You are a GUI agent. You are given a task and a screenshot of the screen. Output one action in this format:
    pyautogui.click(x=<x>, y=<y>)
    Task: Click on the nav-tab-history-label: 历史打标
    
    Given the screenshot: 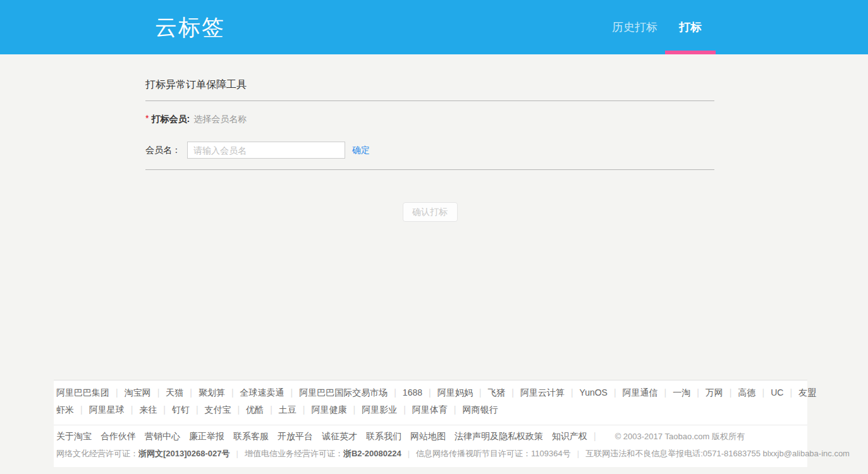 What is the action you would take?
    pyautogui.click(x=635, y=27)
    